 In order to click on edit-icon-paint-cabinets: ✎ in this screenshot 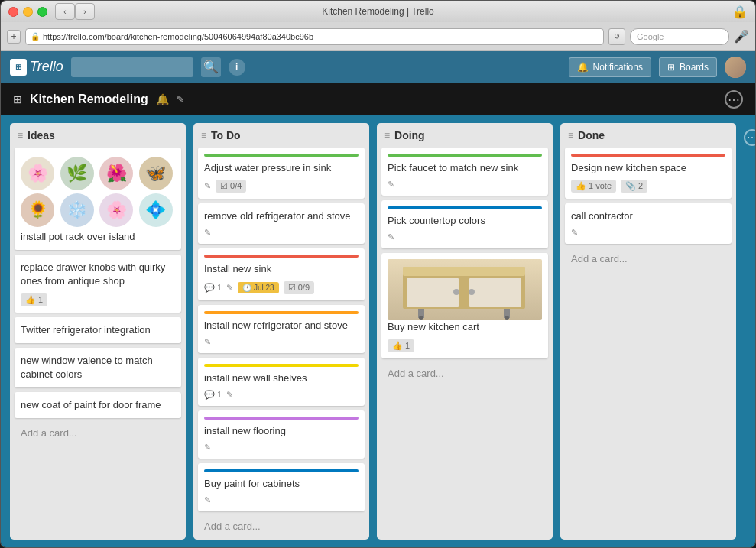, I will do `click(208, 500)`.